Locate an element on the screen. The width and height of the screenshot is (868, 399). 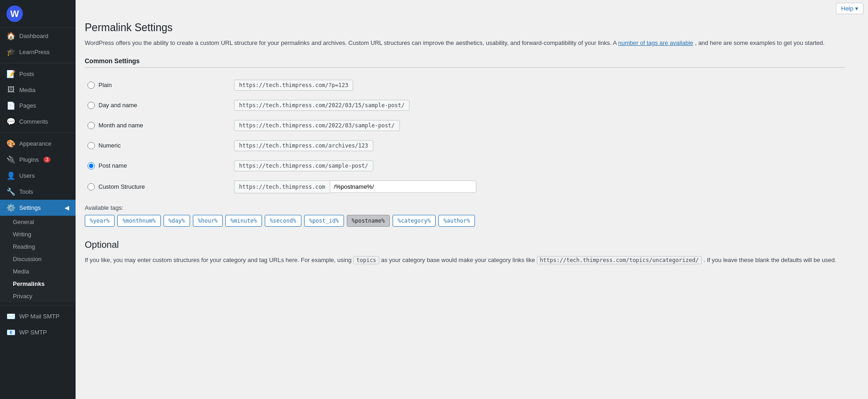
plugins-icon: 🔌 is located at coordinates (11, 159).